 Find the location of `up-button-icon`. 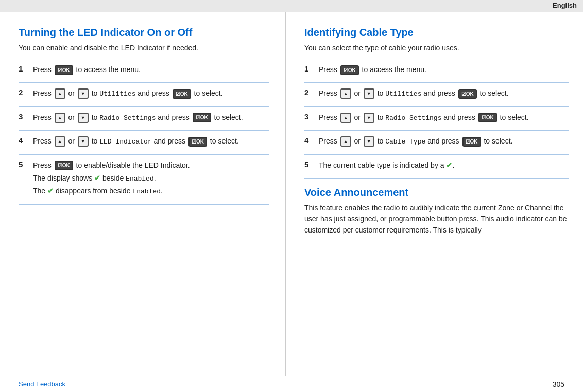

up-button-icon is located at coordinates (60, 94).